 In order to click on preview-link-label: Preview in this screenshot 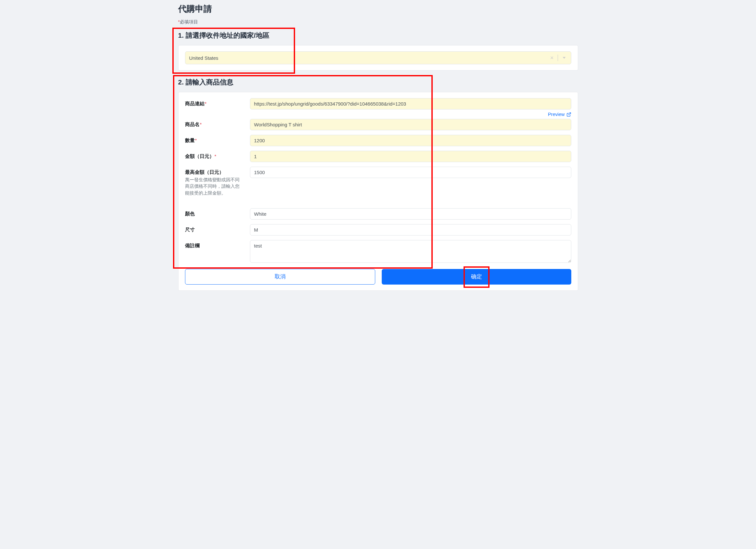, I will do `click(556, 114)`.